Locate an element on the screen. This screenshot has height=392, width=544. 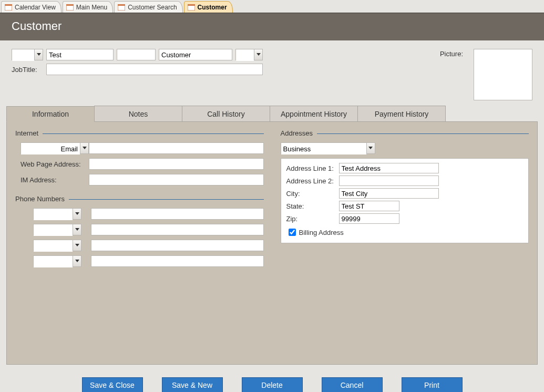
button-bar: Save & Close Save & New Delete Cancel Pr… is located at coordinates (272, 381).